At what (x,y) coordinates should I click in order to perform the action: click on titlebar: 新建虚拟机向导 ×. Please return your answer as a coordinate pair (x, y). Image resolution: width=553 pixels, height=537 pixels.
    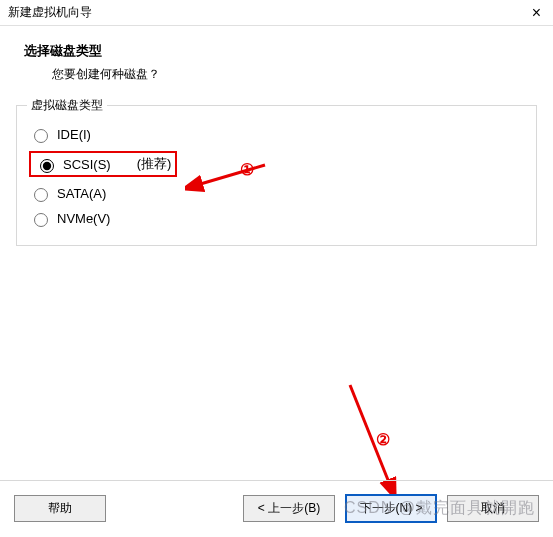
    Looking at the image, I should click on (276, 13).